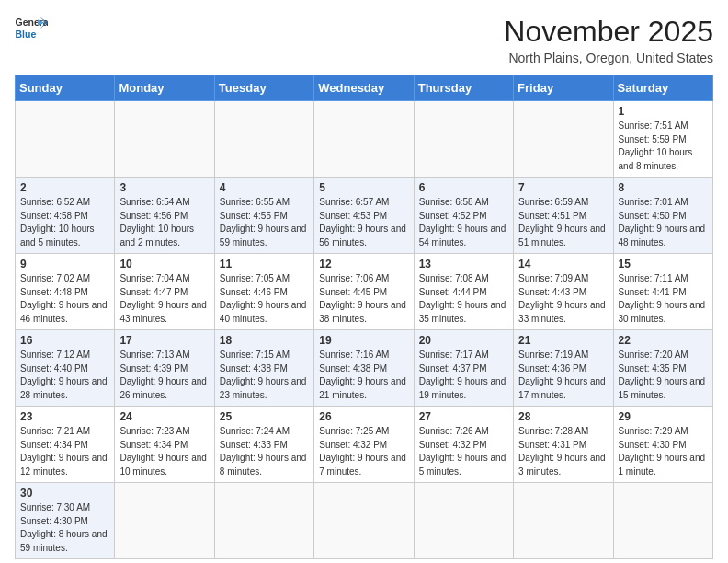 The image size is (728, 563). What do you see at coordinates (563, 445) in the screenshot?
I see `calendar-day-28: 28Sunrise: 7:28 AMSunset: 4:31 PMDayligh…` at bounding box center [563, 445].